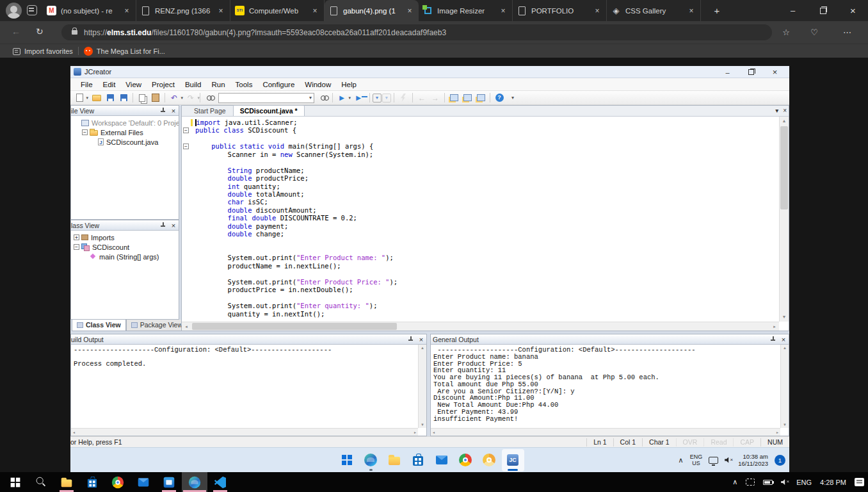 This screenshot has height=492, width=868. I want to click on minimize-button, so click(792, 10).